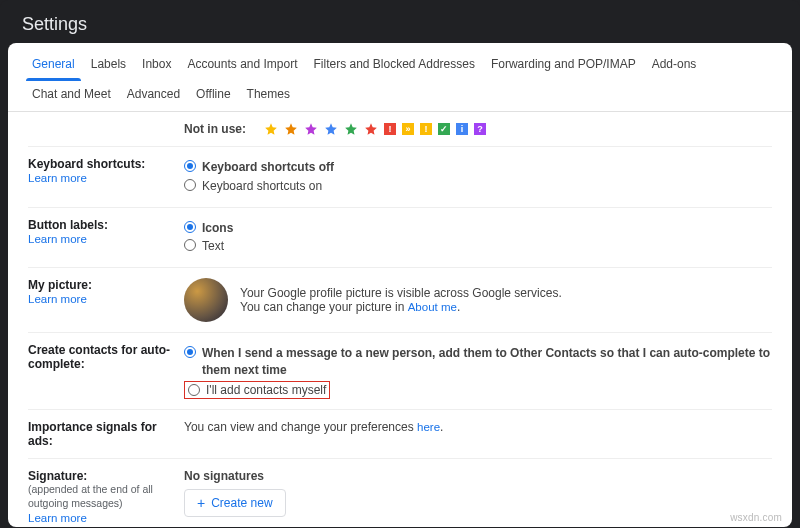 This screenshot has height=528, width=800. I want to click on tab-advanced: Advanced, so click(154, 96).